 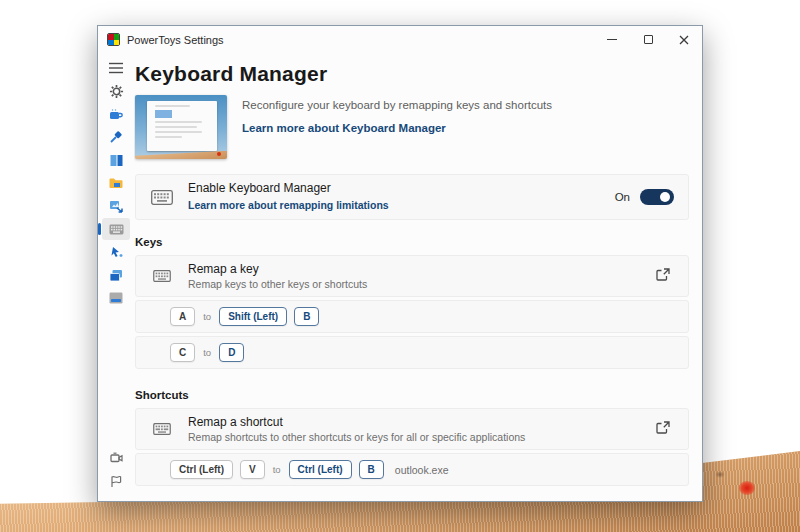 What do you see at coordinates (116, 230) in the screenshot?
I see `keyboard-manager-icon` at bounding box center [116, 230].